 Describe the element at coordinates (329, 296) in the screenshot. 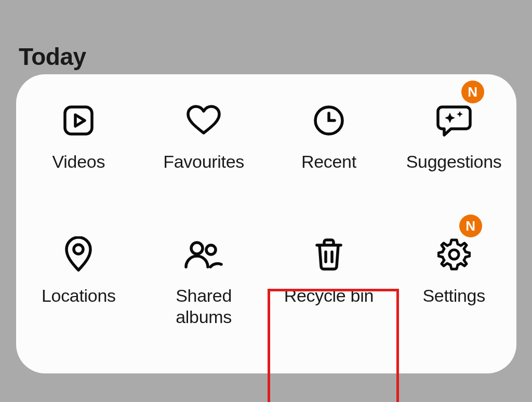

I see `menu-item-label: Recycle bin` at that location.